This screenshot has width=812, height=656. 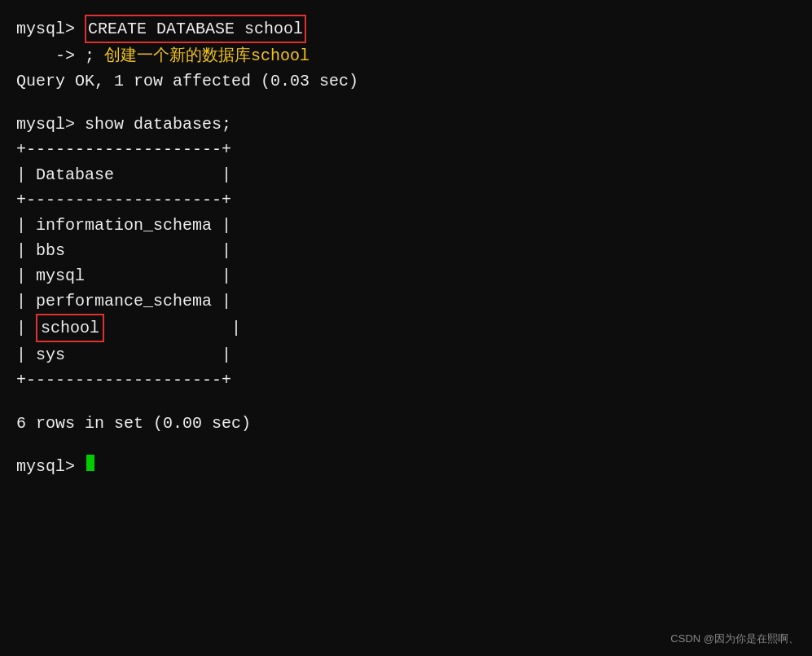 What do you see at coordinates (50, 466) in the screenshot?
I see `final-prompt: mysql>` at bounding box center [50, 466].